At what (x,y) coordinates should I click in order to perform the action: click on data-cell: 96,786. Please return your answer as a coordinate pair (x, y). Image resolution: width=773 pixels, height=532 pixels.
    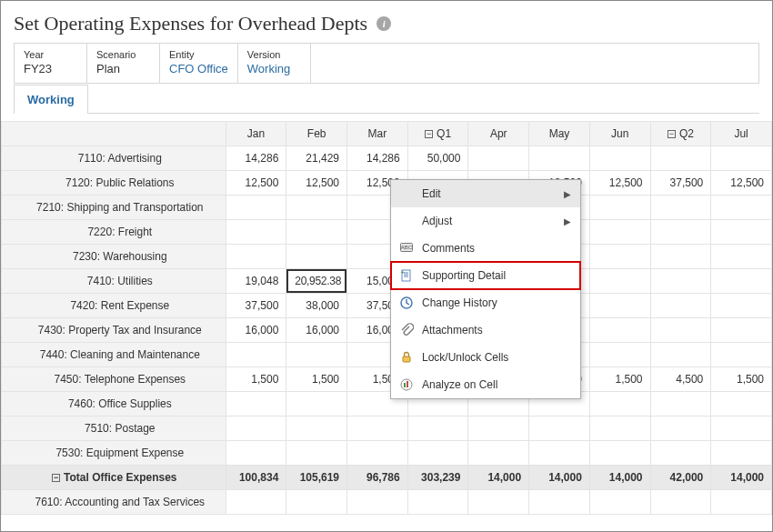
    Looking at the image, I should click on (378, 478).